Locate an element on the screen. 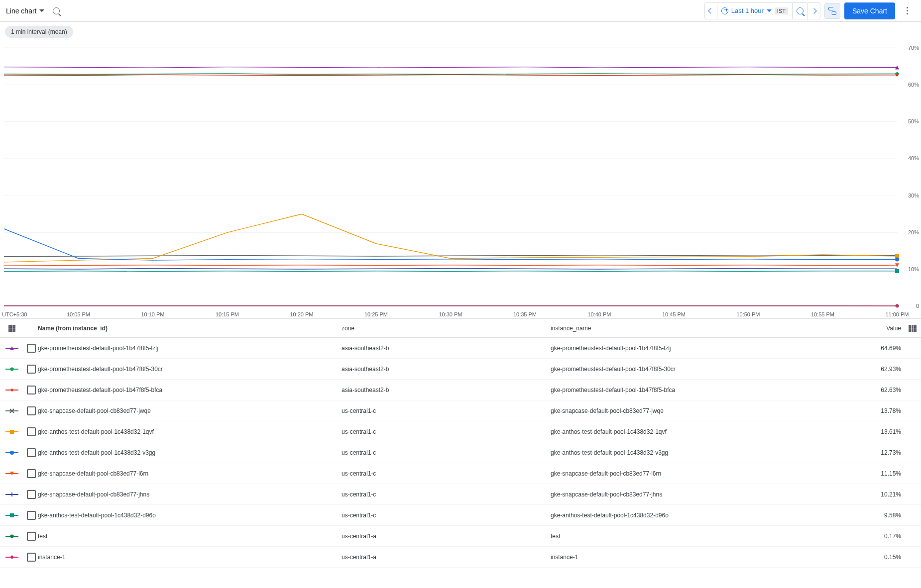 The image size is (921, 588). interval-chip: 1 min interval (mean) is located at coordinates (39, 32).